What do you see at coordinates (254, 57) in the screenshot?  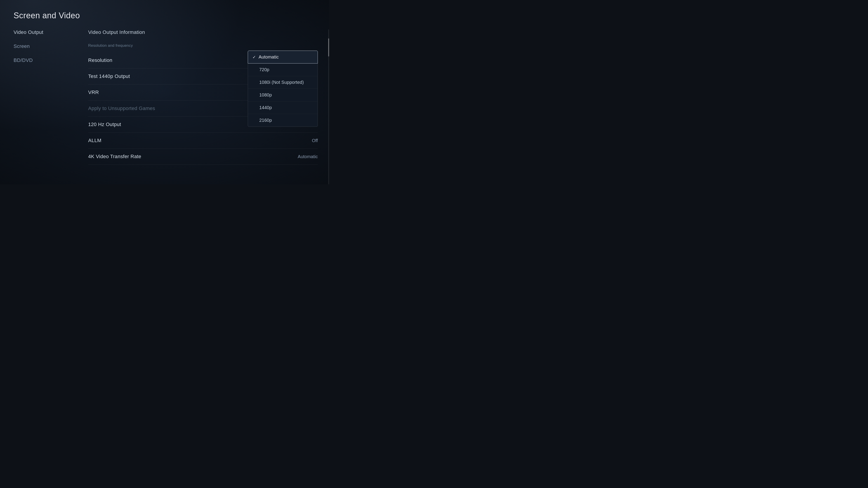 I see `check-icon: ✓` at bounding box center [254, 57].